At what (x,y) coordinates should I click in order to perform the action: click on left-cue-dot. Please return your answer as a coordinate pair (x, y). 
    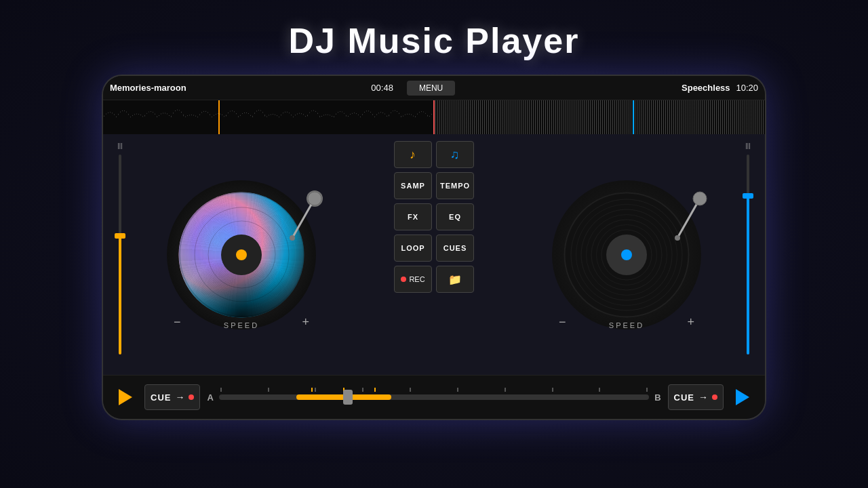
    Looking at the image, I should click on (191, 397).